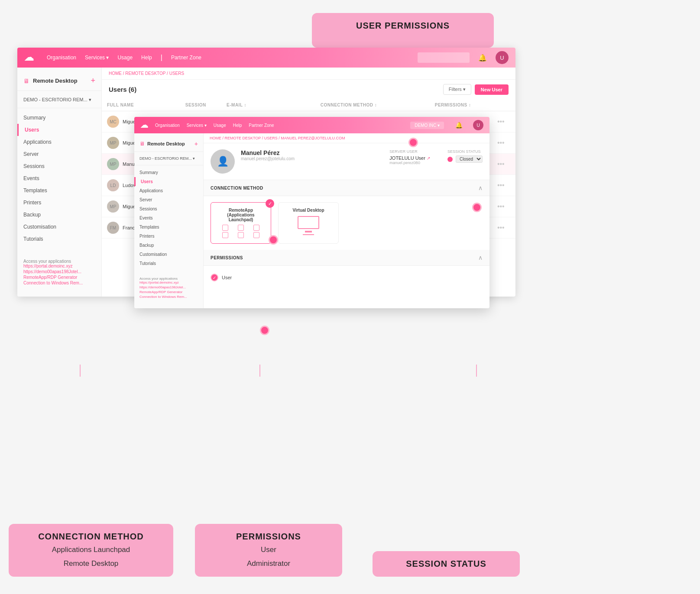 This screenshot has width=700, height=594. What do you see at coordinates (169, 160) in the screenshot?
I see `detail-sidebar-org: DEMO - ESCRITORIO REM... ▾` at bounding box center [169, 160].